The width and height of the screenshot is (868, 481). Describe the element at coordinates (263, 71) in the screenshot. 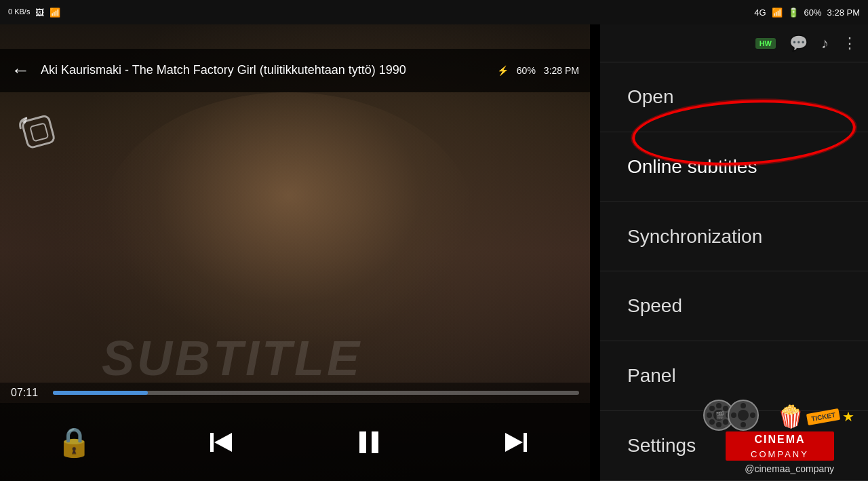

I see `video-title: Aki Kaurismaki - The Match Factory Girl …` at that location.